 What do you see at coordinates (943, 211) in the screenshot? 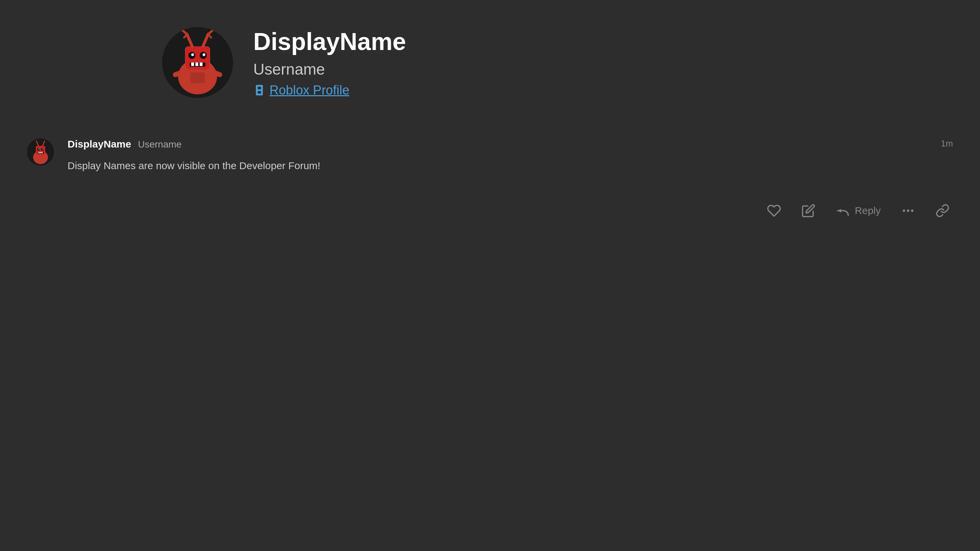
I see `chain-icon` at bounding box center [943, 211].